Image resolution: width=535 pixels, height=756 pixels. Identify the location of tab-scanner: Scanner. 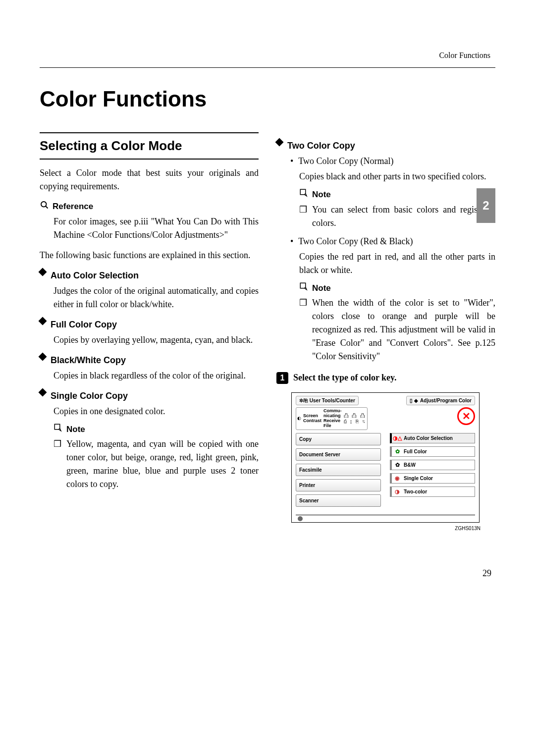
(338, 500).